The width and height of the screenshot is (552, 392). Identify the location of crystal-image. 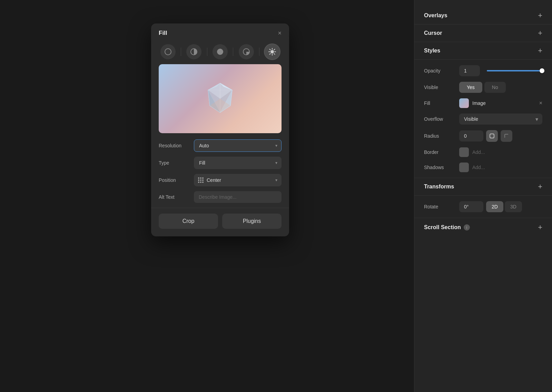
(220, 99).